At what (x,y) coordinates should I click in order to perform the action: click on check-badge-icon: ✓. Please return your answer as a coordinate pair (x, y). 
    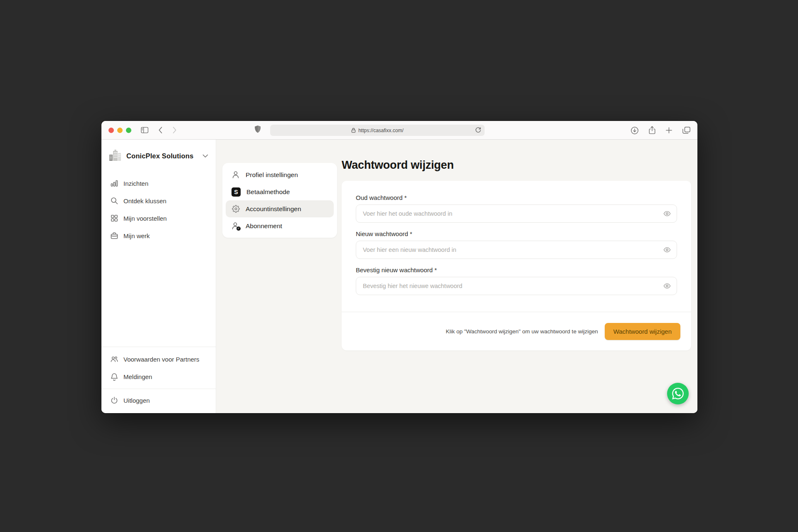
    Looking at the image, I should click on (239, 229).